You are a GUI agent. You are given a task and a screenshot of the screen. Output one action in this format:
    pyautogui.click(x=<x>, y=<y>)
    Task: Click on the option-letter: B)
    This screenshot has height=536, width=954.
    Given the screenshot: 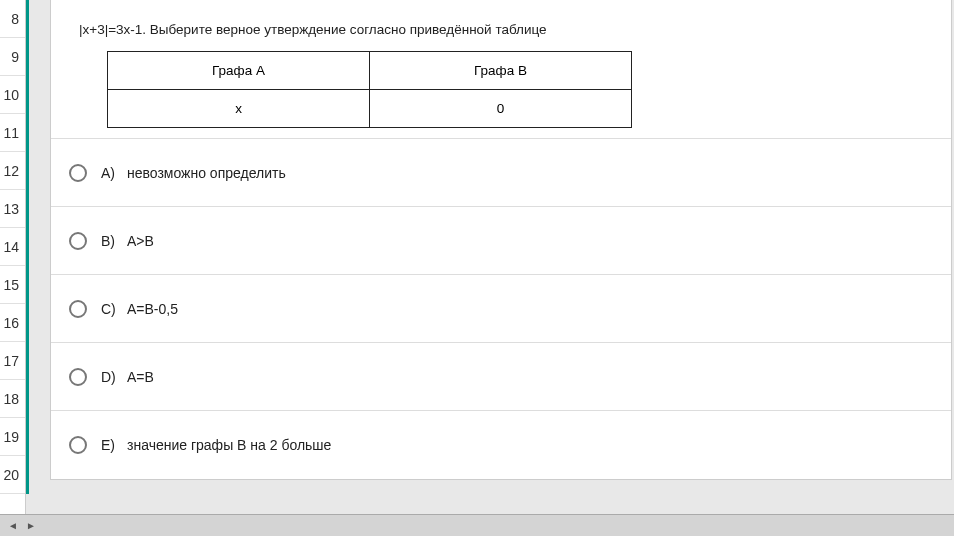 What is the action you would take?
    pyautogui.click(x=114, y=241)
    